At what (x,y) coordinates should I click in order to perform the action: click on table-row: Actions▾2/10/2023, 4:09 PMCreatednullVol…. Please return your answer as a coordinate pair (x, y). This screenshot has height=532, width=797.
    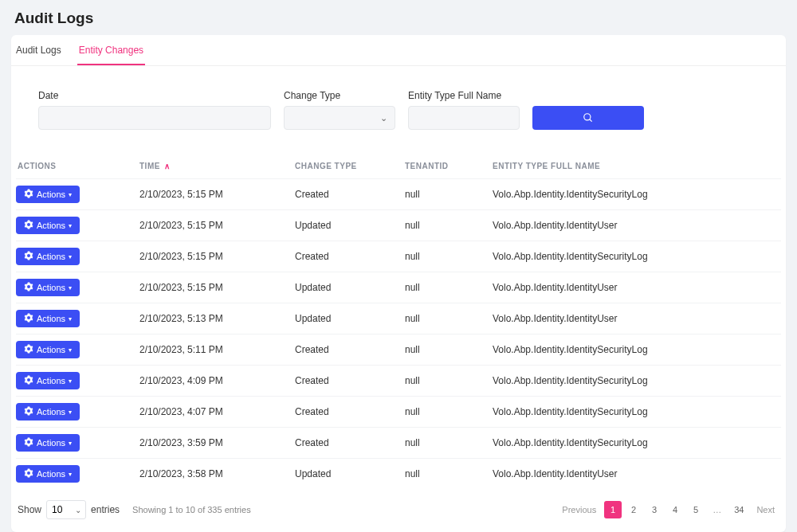
    Looking at the image, I should click on (398, 381).